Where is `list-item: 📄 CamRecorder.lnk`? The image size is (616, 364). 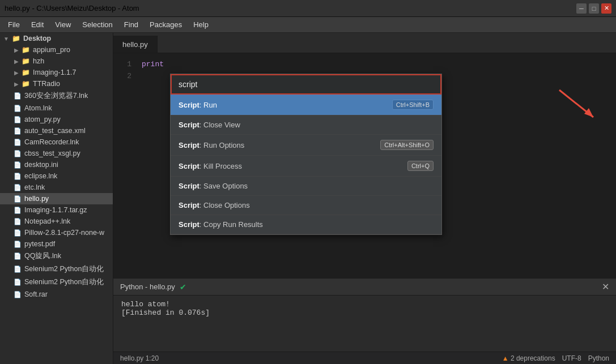
list-item: 📄 CamRecorder.lnk is located at coordinates (57, 142).